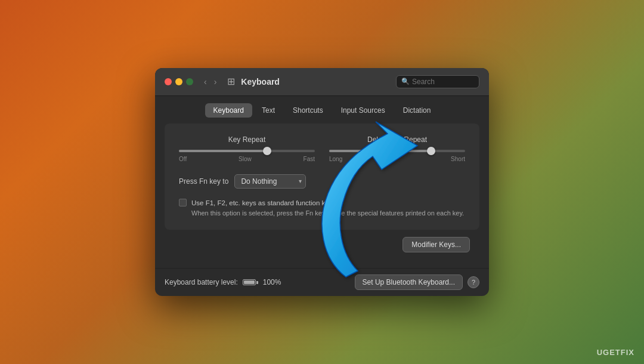 This screenshot has height=364, width=644. What do you see at coordinates (223, 151) in the screenshot?
I see `key-repeat-fill` at bounding box center [223, 151].